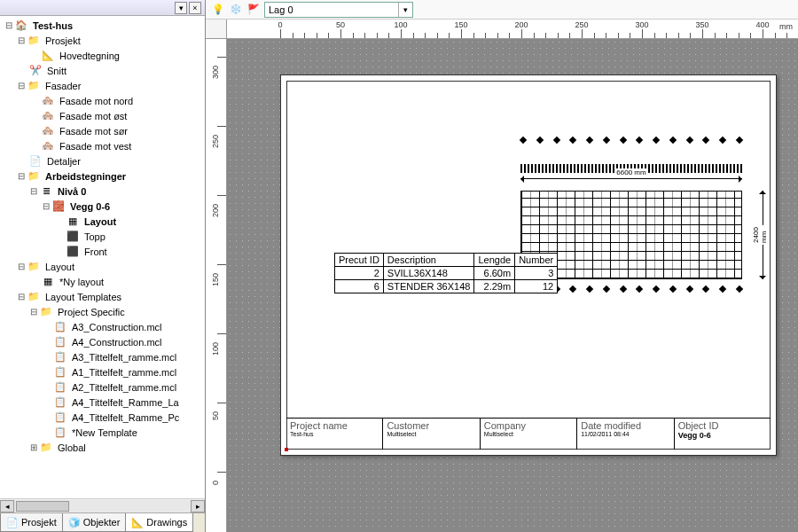 The image size is (798, 532). Describe the element at coordinates (105, 433) in the screenshot. I see `tree-item: *New Template` at that location.